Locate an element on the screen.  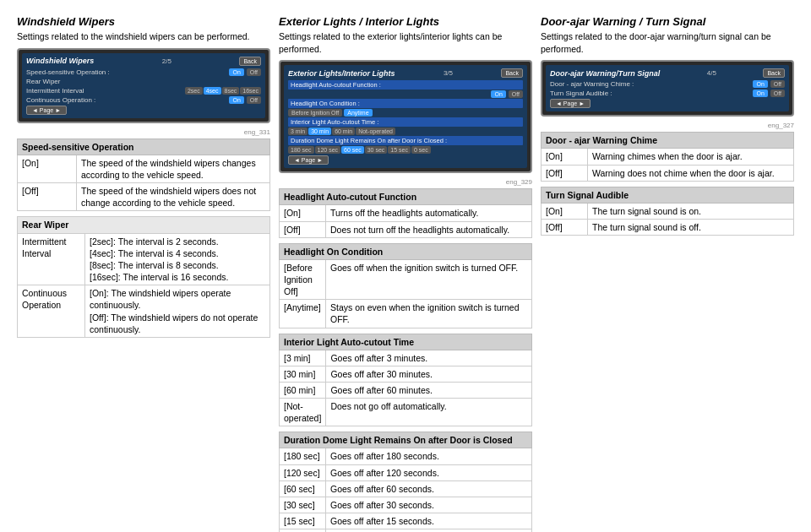
col2-60sec-button: 60 sec is located at coordinates (353, 150).